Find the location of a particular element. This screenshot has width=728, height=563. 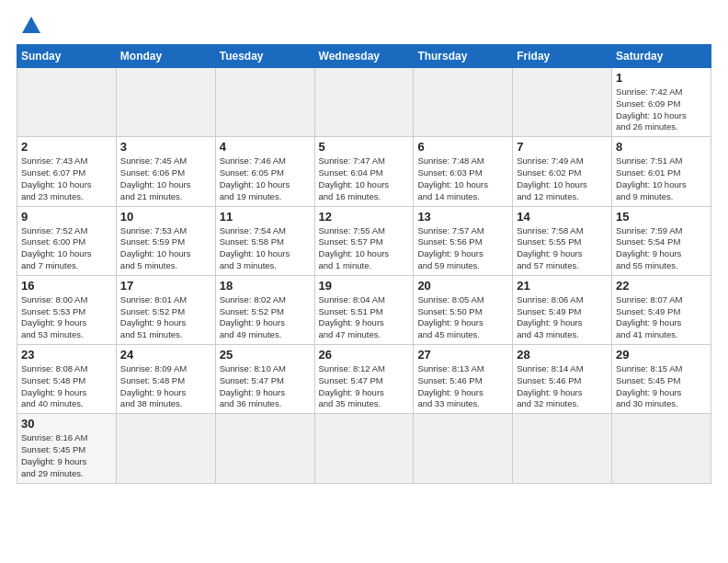

day-info: Sunrise: 7:46 AM Sunset: 6:05 PM Dayligh… is located at coordinates (265, 178).